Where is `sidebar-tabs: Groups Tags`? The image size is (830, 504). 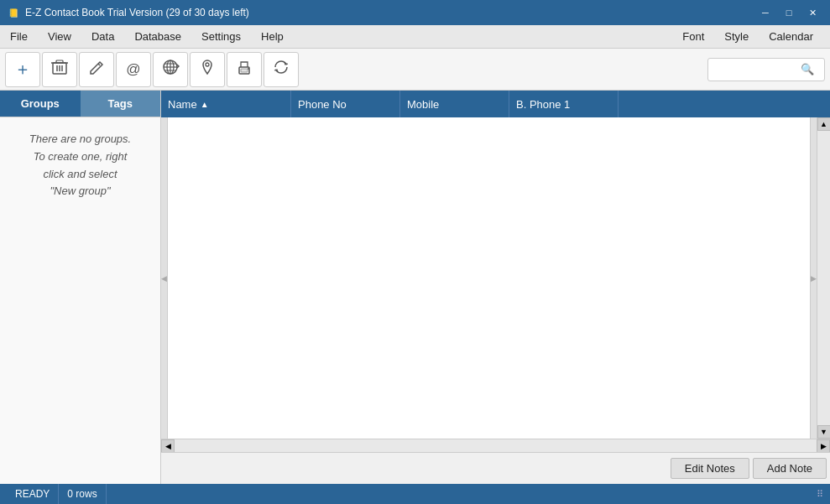 sidebar-tabs: Groups Tags is located at coordinates (81, 104).